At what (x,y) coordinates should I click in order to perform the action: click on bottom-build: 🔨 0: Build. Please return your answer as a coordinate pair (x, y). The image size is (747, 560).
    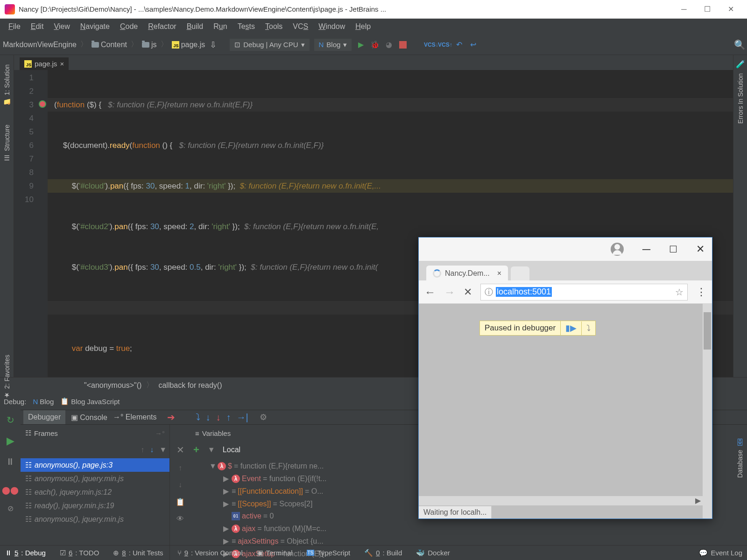
    Looking at the image, I should click on (383, 553).